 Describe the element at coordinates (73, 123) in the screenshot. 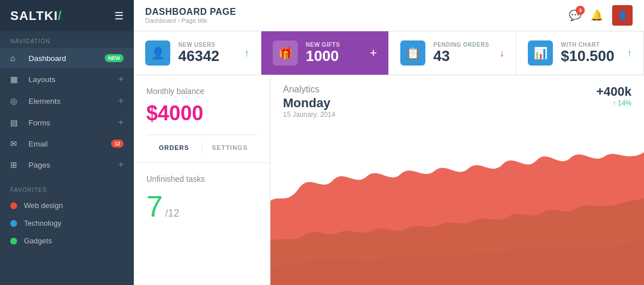

I see `sidebar-item-label: Forms` at that location.